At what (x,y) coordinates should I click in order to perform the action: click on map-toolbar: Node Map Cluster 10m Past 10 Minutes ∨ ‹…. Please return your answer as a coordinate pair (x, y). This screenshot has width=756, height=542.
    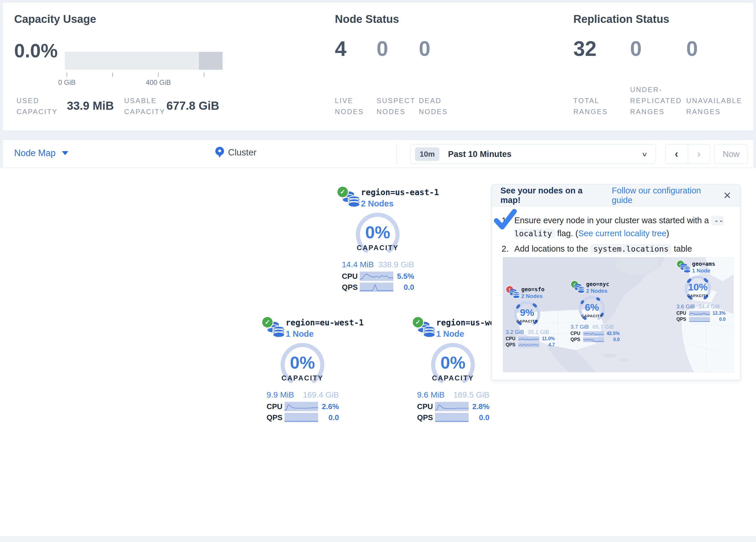
    Looking at the image, I should click on (378, 153).